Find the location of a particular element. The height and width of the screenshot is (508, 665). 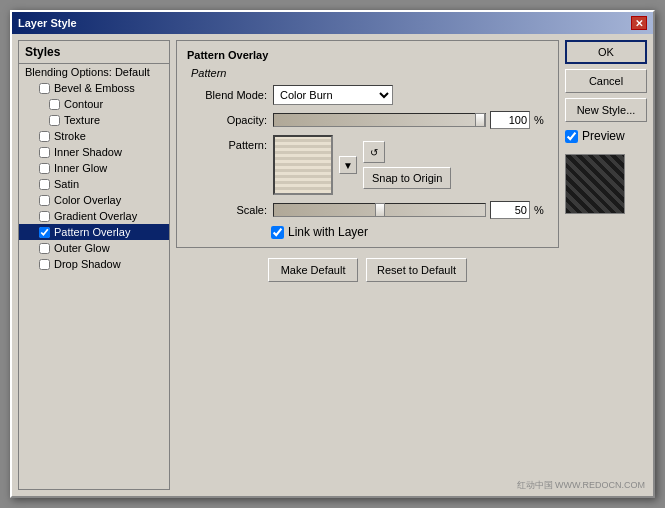

pattern-row: Pattern: ▼ ↺ Snap to Origin is located at coordinates (368, 165).